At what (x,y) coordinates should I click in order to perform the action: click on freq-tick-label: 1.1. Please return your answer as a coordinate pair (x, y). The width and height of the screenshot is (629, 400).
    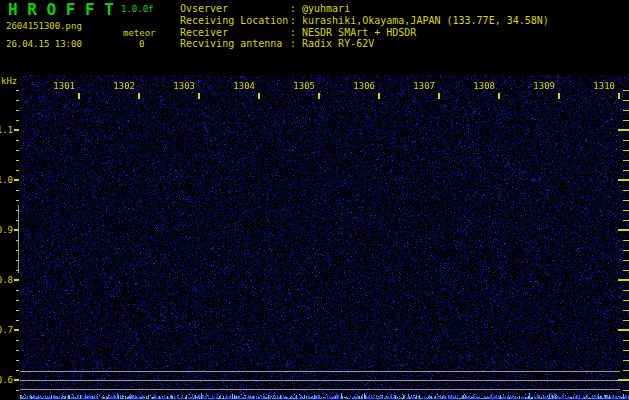
    Looking at the image, I should click on (6, 130).